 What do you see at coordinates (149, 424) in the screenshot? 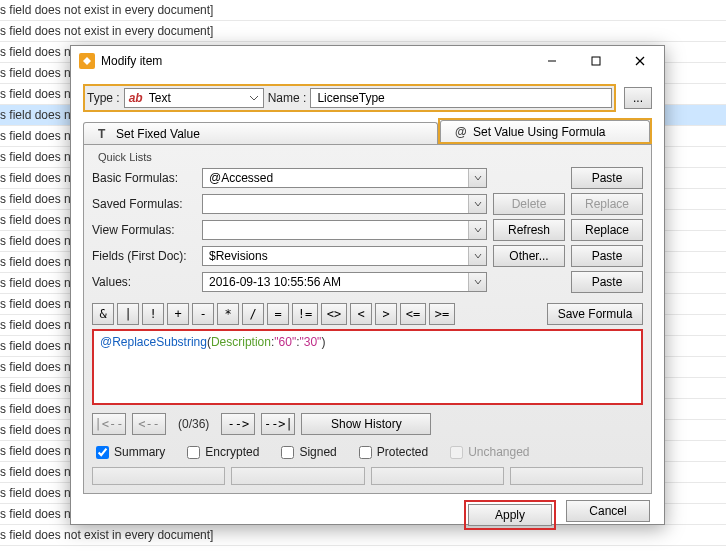
I see `prev-button: <--` at bounding box center [149, 424].